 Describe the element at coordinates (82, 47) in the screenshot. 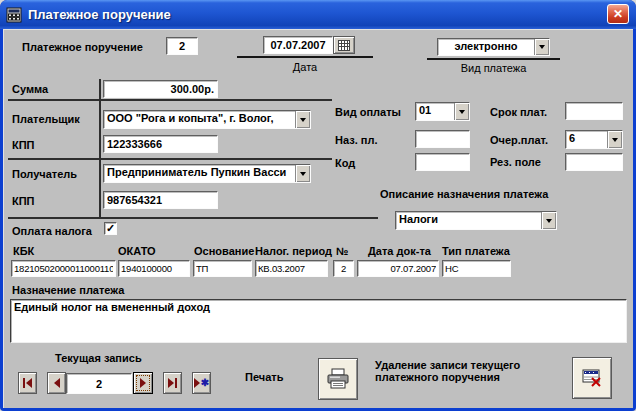

I see `doc-label: Платежное поручение` at that location.